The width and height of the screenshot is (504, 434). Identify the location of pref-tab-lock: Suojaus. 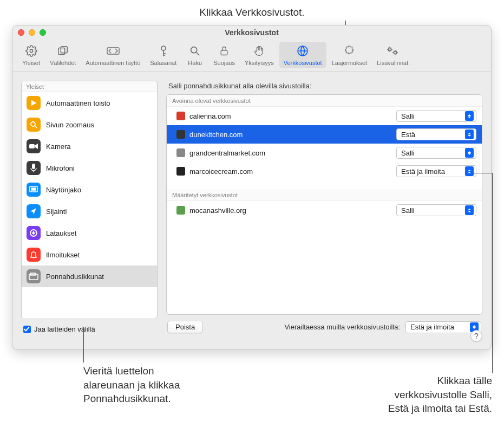
(224, 55).